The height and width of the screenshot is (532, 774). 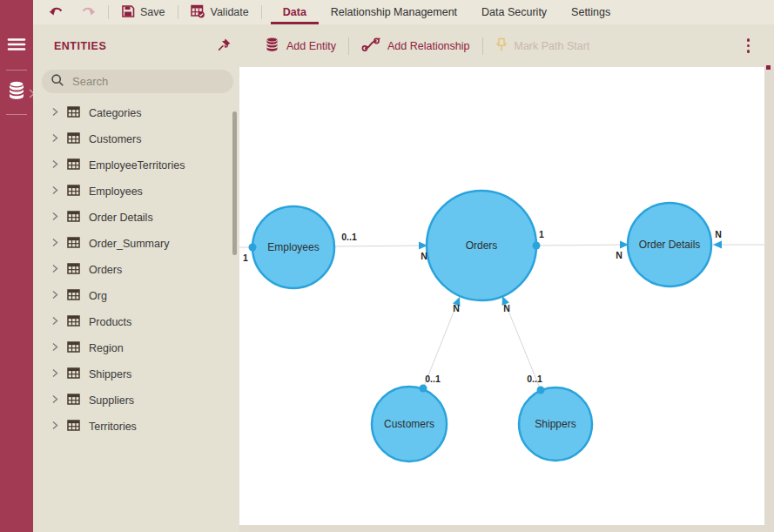 I want to click on add-relationship-label: Add Relationship, so click(x=428, y=46).